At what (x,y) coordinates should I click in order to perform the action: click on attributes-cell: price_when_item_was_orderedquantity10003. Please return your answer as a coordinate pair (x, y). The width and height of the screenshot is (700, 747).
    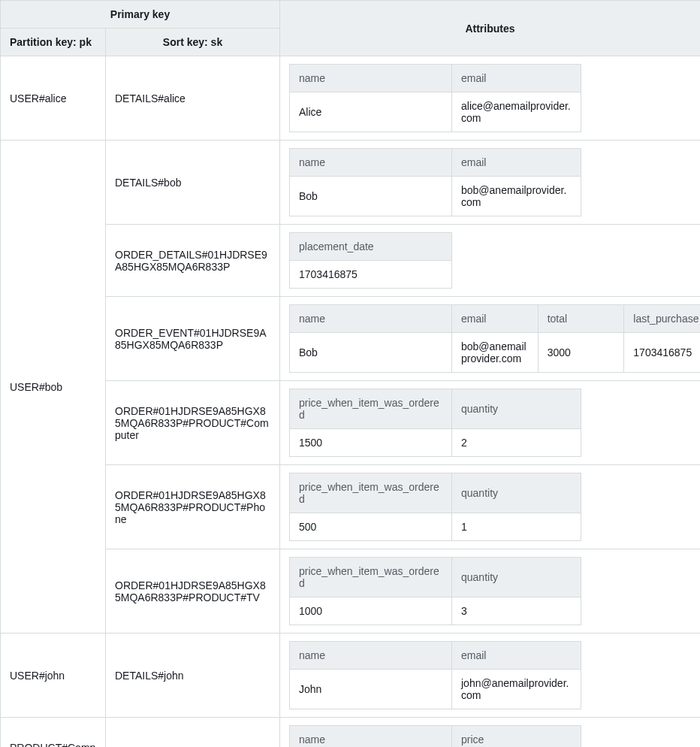
    Looking at the image, I should click on (490, 591).